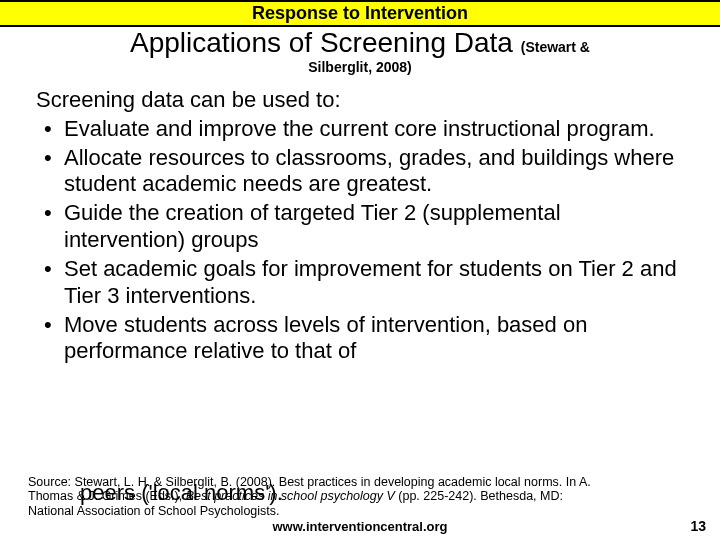 This screenshot has height=540, width=720. I want to click on source-citation: Source: Stewart, L. H. & Silberglit, B. …, so click(360, 496).